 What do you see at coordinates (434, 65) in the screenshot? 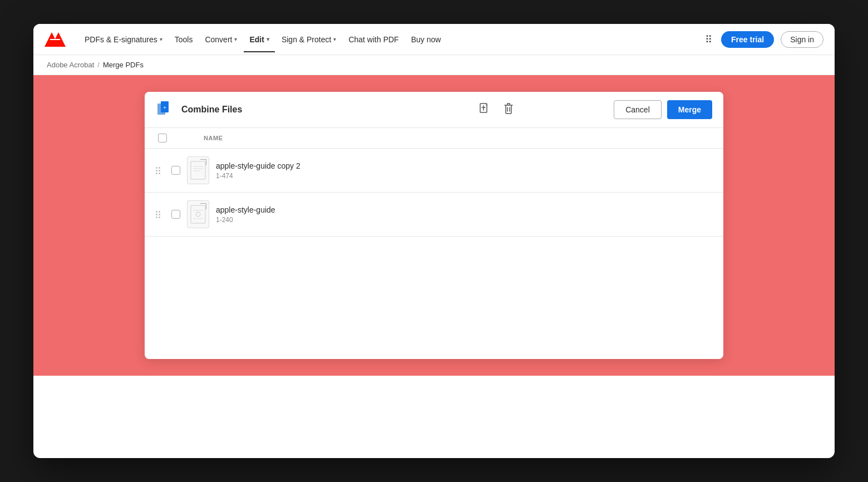
I see `breadcrumb: Adobe Acrobat / Merge PDFs` at bounding box center [434, 65].